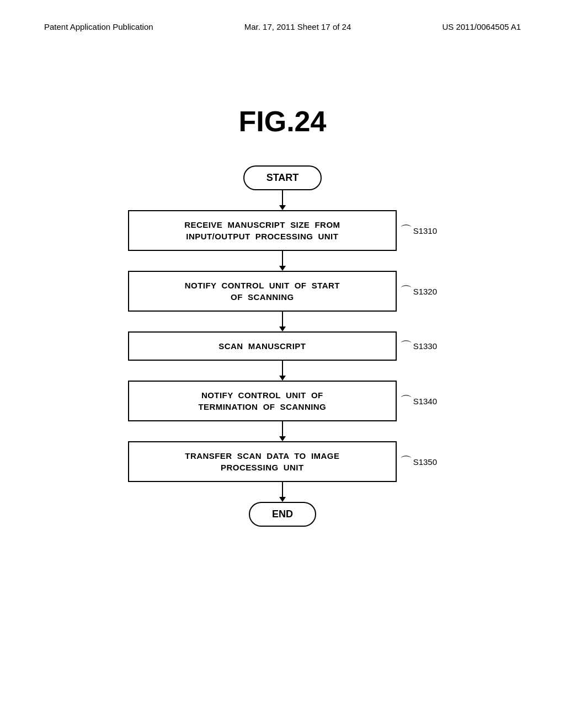 This screenshot has height=728, width=565. I want to click on end-terminal: END, so click(282, 514).